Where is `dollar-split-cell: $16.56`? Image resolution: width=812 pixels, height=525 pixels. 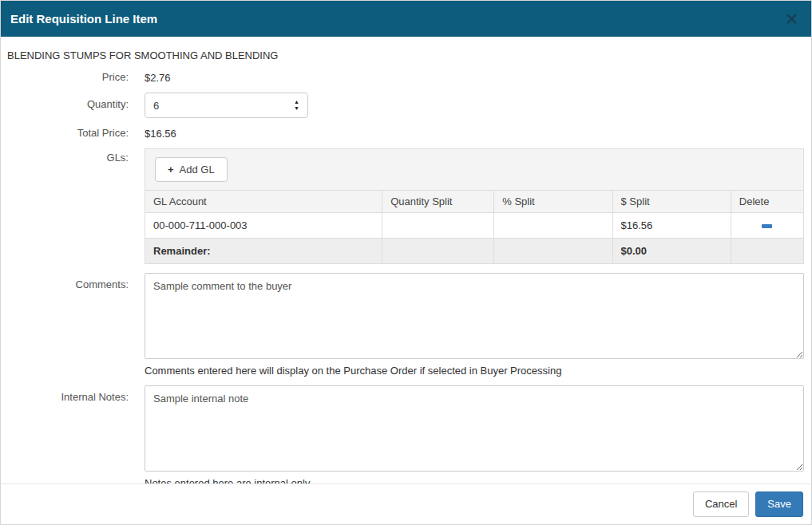 dollar-split-cell: $16.56 is located at coordinates (671, 226).